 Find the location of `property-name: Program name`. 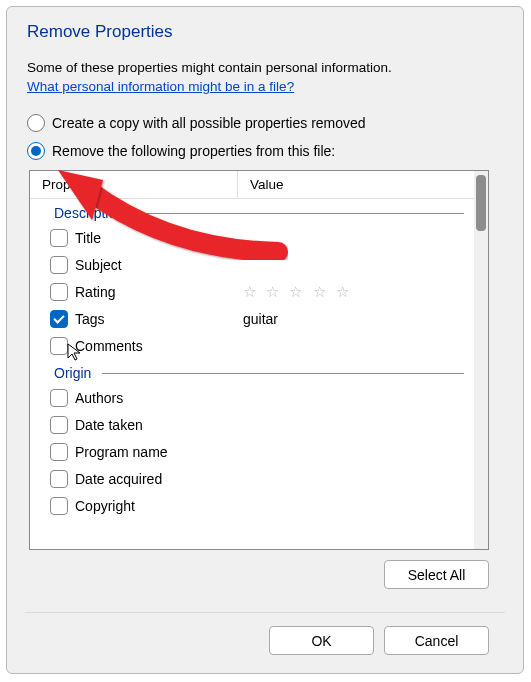

property-name: Program name is located at coordinates (159, 452).